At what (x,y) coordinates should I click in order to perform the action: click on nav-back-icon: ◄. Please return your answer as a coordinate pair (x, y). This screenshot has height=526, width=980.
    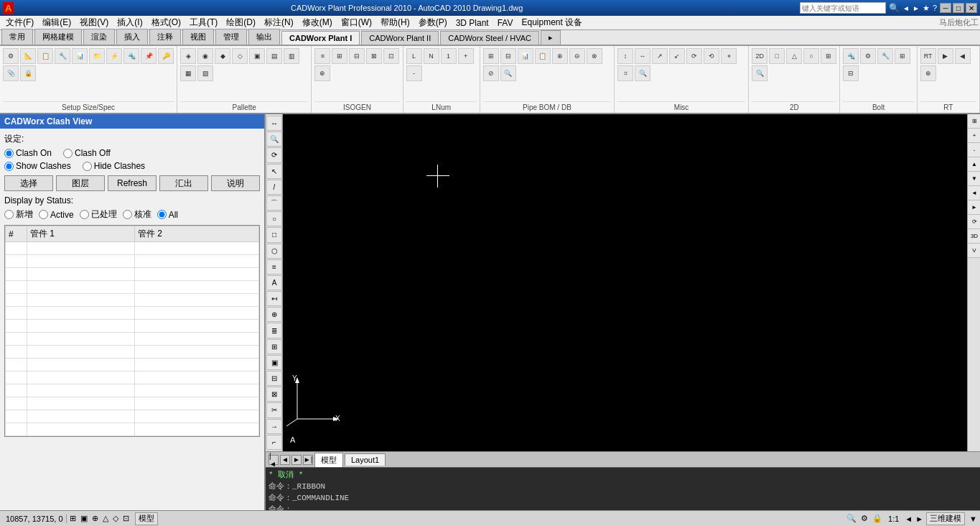
    Looking at the image, I should click on (906, 9).